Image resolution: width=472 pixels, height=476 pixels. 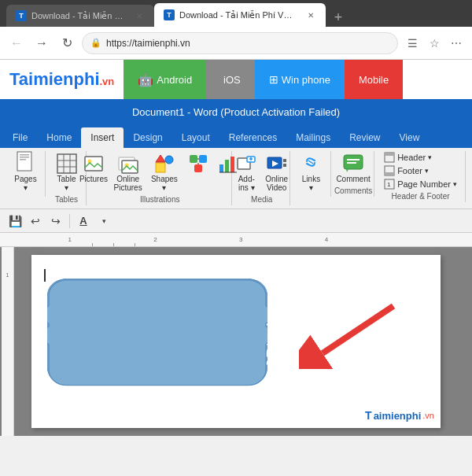 I want to click on toolbar-divider, so click(x=69, y=221).